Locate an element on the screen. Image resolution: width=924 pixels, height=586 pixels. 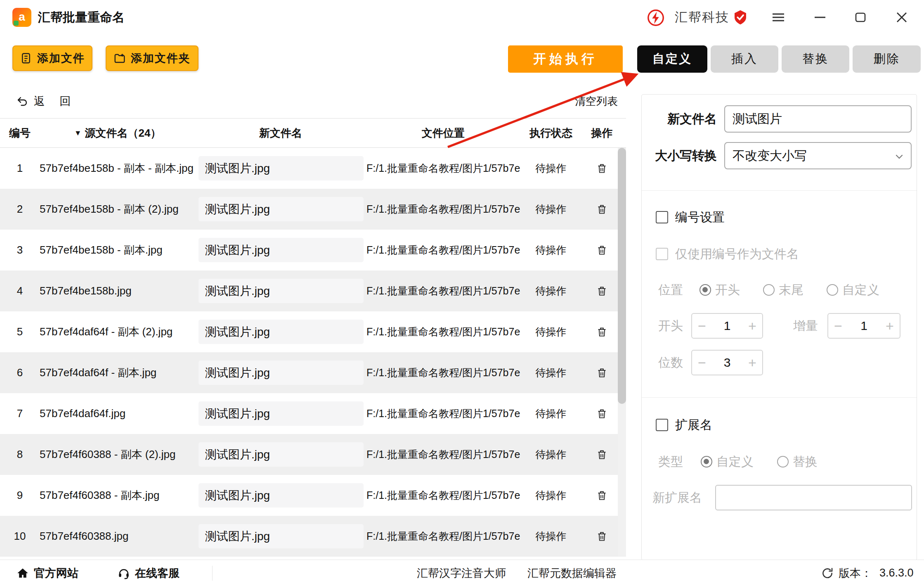
tab-custom: 自定义 is located at coordinates (672, 59).